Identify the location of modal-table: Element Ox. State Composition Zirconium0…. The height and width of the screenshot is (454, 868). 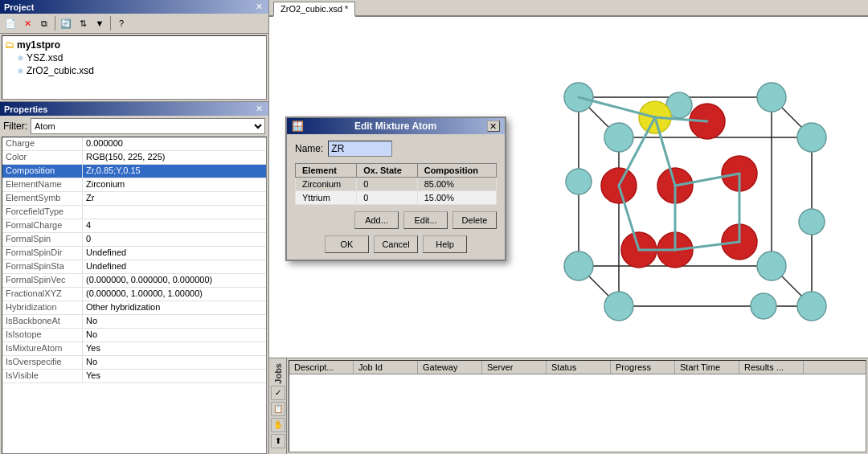
(395, 184).